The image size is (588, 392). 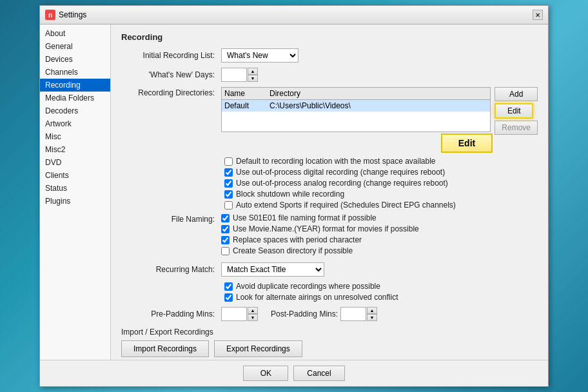 What do you see at coordinates (75, 192) in the screenshot?
I see `sidebar: About General Devices Channels Recording…` at bounding box center [75, 192].